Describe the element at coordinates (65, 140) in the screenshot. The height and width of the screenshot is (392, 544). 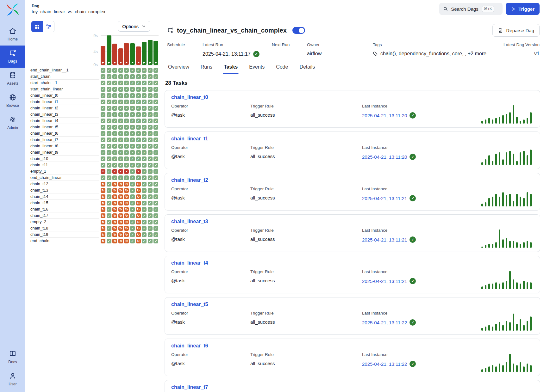
I see `grid-task-name: chain_linear_t7` at that location.